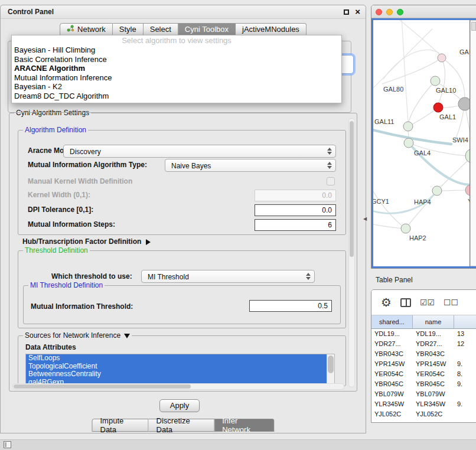 This screenshot has width=476, height=450. What do you see at coordinates (424, 384) in the screenshot?
I see `table-row: YBR045CYBR045C9.` at bounding box center [424, 384].